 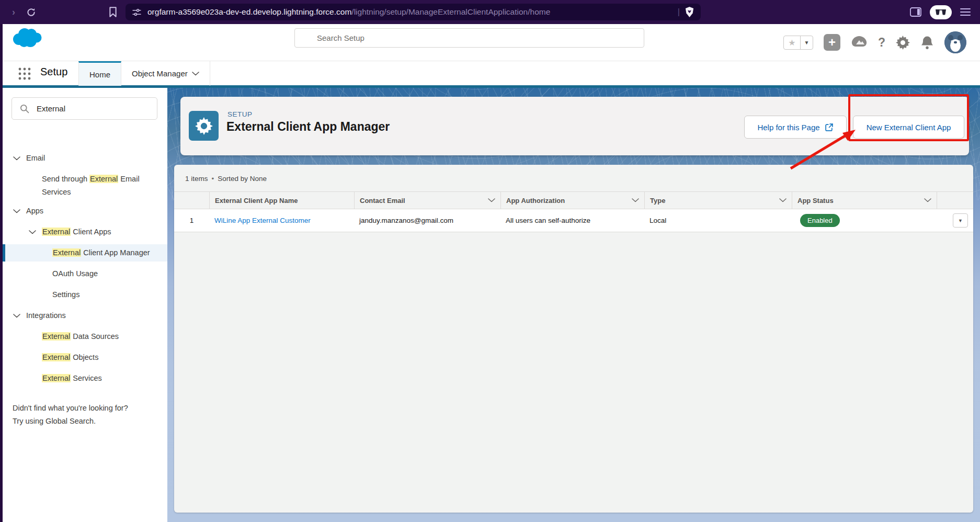 I want to click on app-authorization-cell: All users can self-authorize, so click(x=572, y=221).